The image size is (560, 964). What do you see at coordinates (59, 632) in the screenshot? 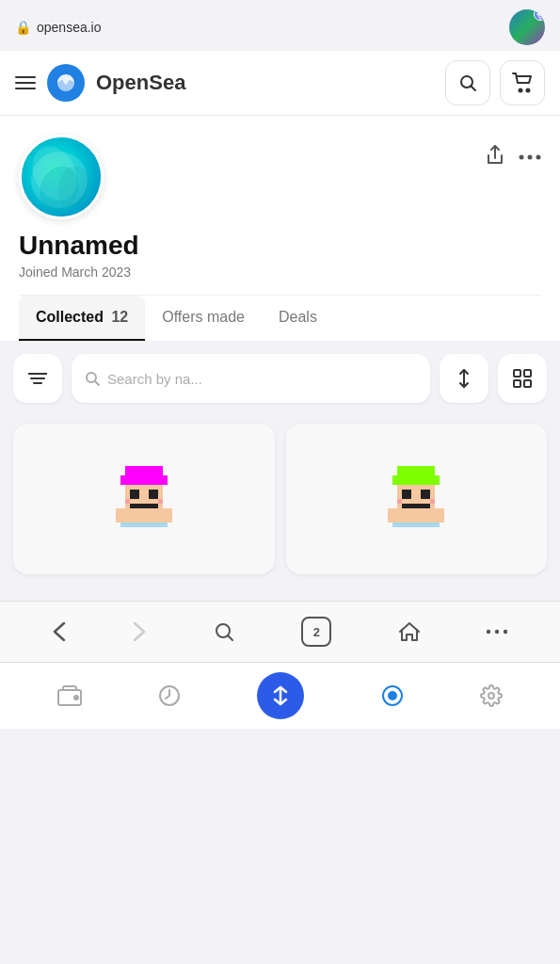
I see `back-button` at bounding box center [59, 632].